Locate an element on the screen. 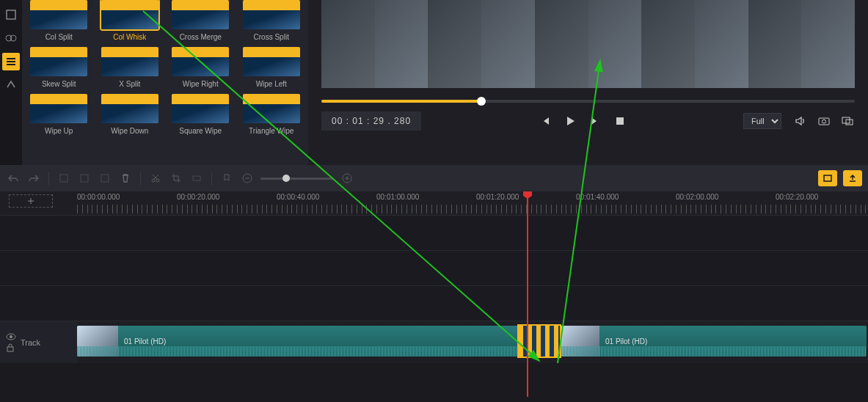  tool-2-icon is located at coordinates (84, 178).